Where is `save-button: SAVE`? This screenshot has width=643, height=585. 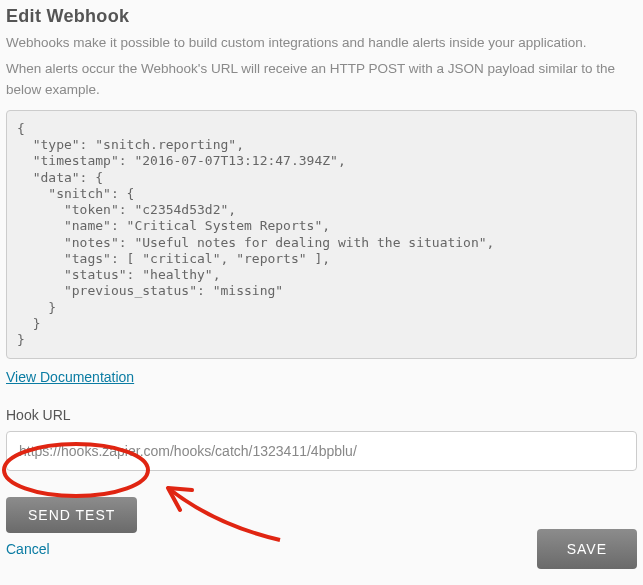 save-button: SAVE is located at coordinates (587, 549).